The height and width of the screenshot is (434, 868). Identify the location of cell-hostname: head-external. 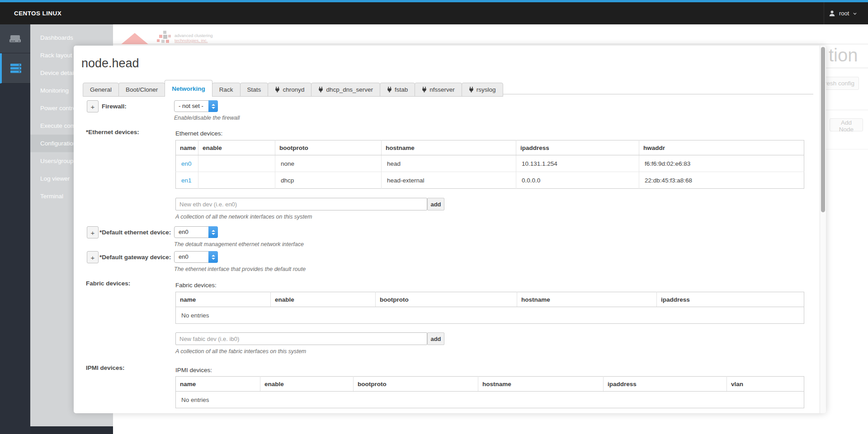
(449, 181).